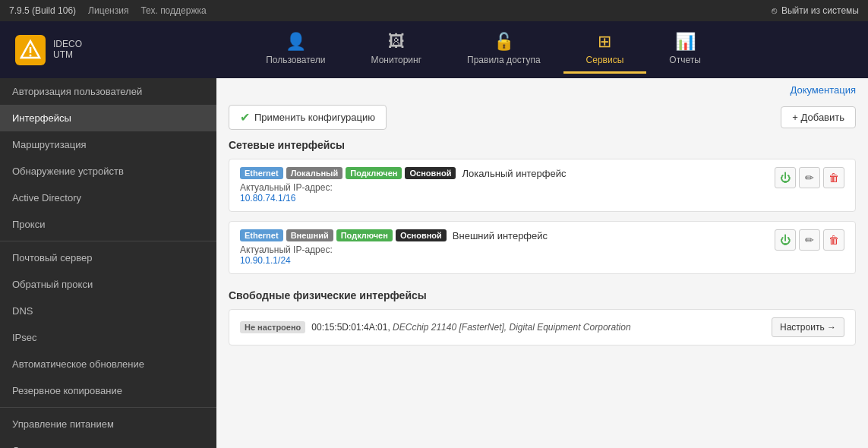 The height and width of the screenshot is (448, 868). Describe the element at coordinates (604, 42) in the screenshot. I see `services-icon: ⊞` at that location.